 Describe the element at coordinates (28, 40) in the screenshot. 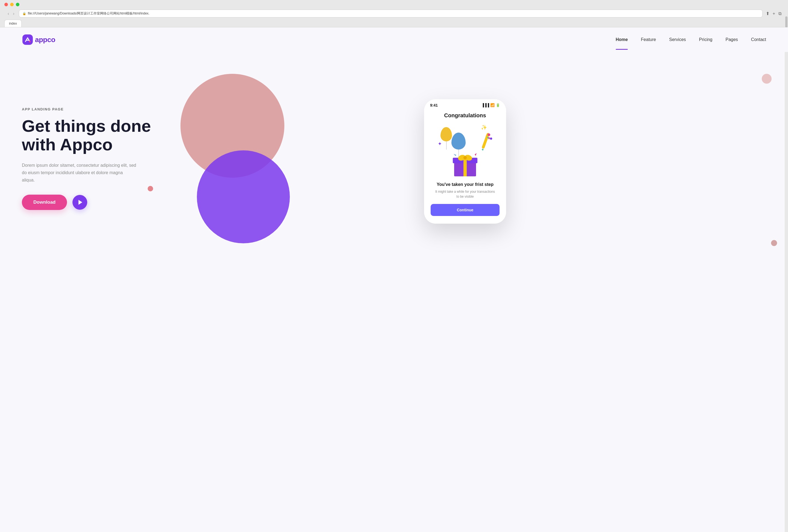

I see `logo-icon` at that location.